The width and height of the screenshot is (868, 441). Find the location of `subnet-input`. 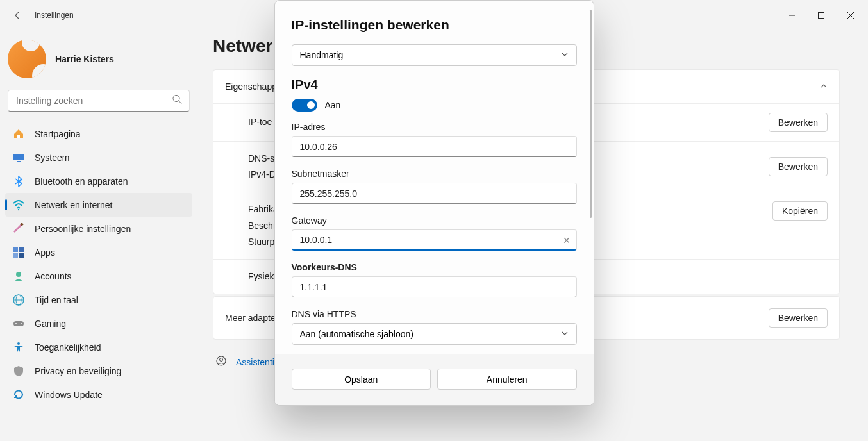

subnet-input is located at coordinates (435, 194).